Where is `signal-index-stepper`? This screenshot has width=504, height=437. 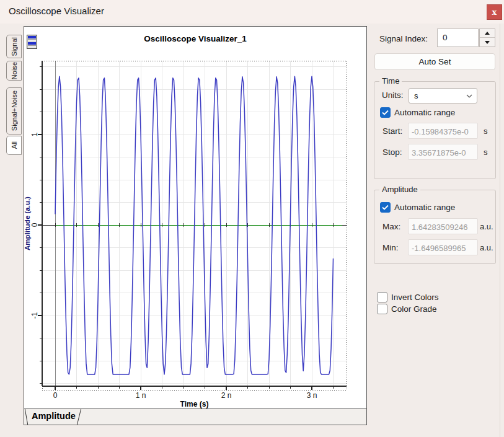 signal-index-stepper is located at coordinates (487, 38).